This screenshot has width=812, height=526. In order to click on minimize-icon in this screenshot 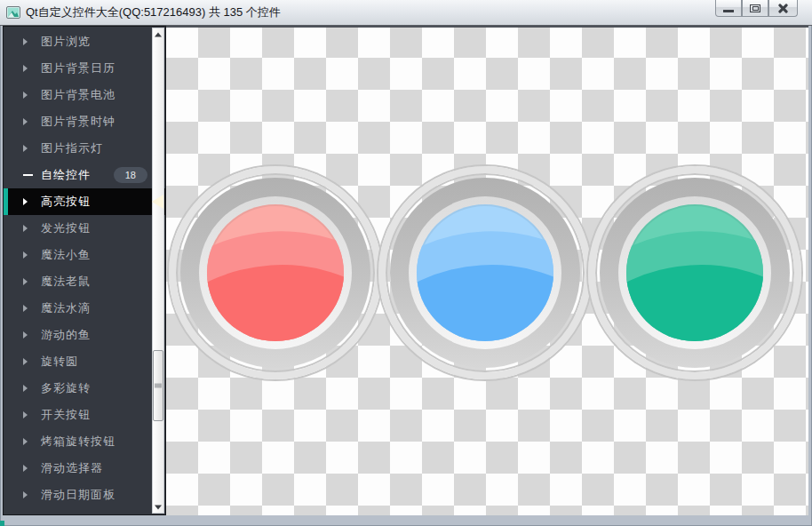, I will do `click(728, 11)`.